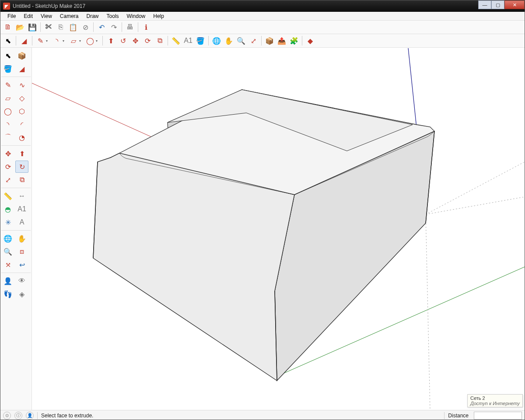  What do you see at coordinates (160, 41) in the screenshot?
I see `offset-button: ⧉` at bounding box center [160, 41].